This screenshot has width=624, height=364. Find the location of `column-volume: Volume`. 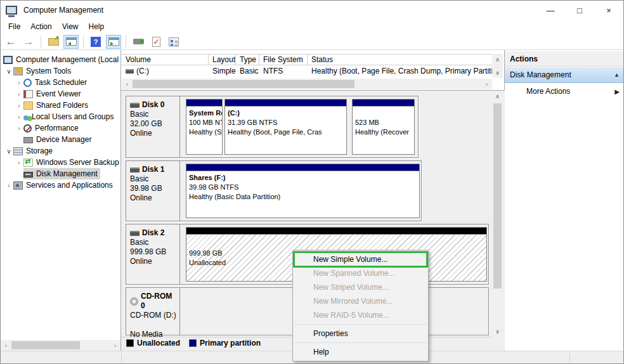

column-volume: Volume is located at coordinates (165, 60).